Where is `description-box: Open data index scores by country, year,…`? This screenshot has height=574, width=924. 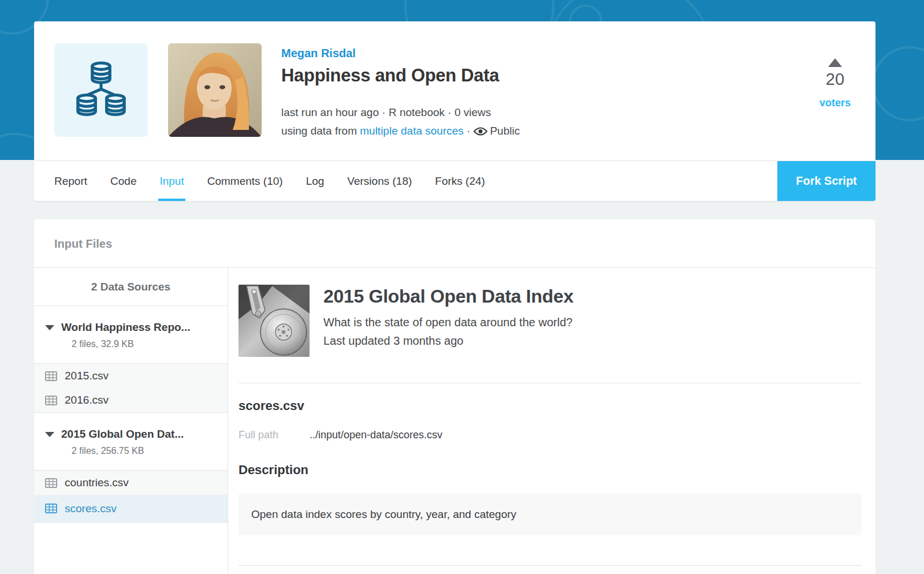
description-box: Open data index scores by country, year,… is located at coordinates (550, 515).